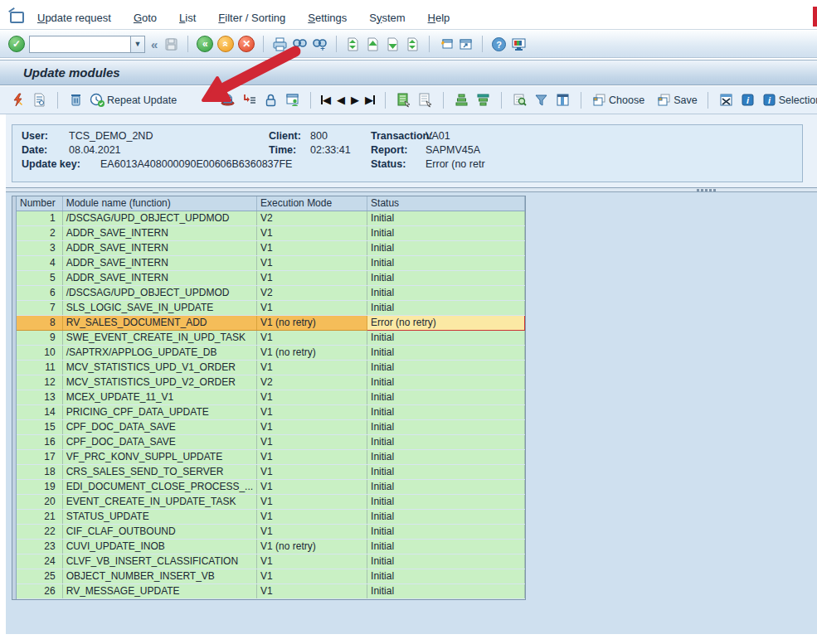 Image resolution: width=817 pixels, height=644 pixels. I want to click on splitter-handle-icon, so click(707, 191).